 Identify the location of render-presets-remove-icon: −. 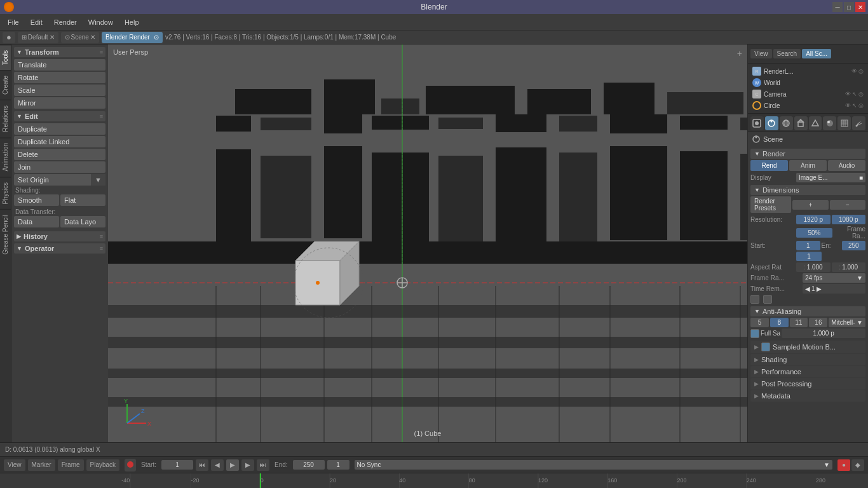
(848, 205).